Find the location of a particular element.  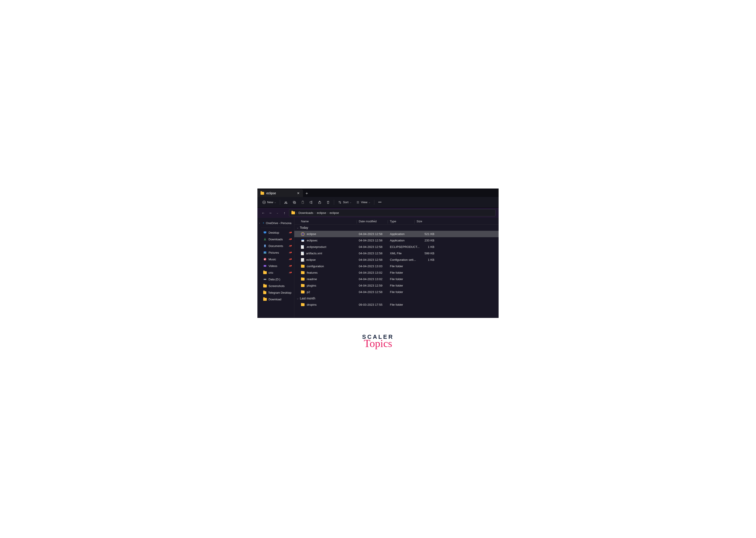

file-row: dropins09-03-2023 17:55File folder is located at coordinates (397, 305).